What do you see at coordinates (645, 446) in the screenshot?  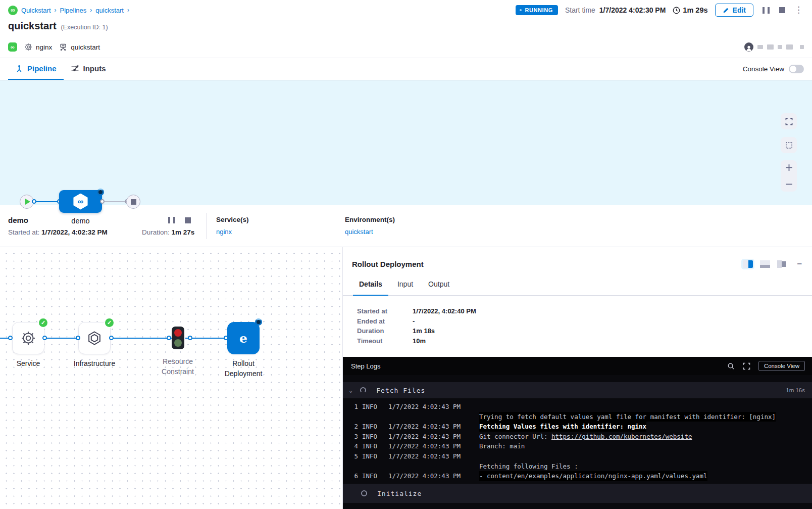 I see `log-message: Branch: main` at bounding box center [645, 446].